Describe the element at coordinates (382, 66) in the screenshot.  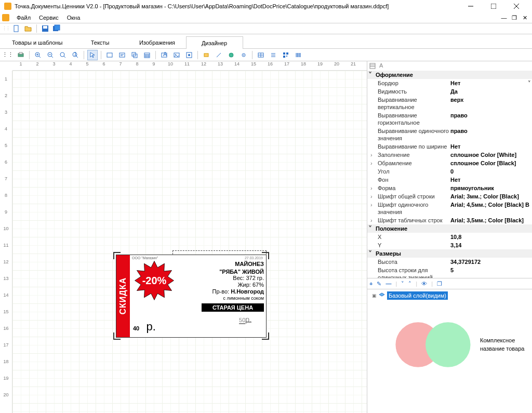
I see `alpha-sort-icon: A` at that location.